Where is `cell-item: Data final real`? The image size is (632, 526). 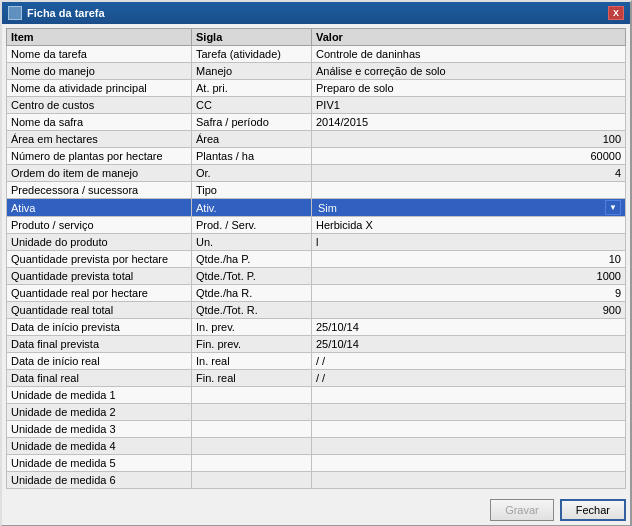 cell-item: Data final real is located at coordinates (100, 378).